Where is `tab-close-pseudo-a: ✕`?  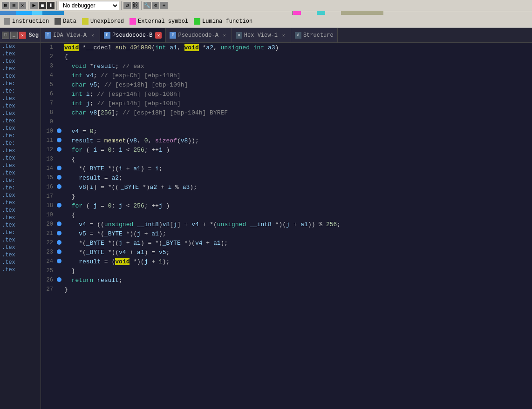
tab-close-pseudo-a: ✕ is located at coordinates (225, 35).